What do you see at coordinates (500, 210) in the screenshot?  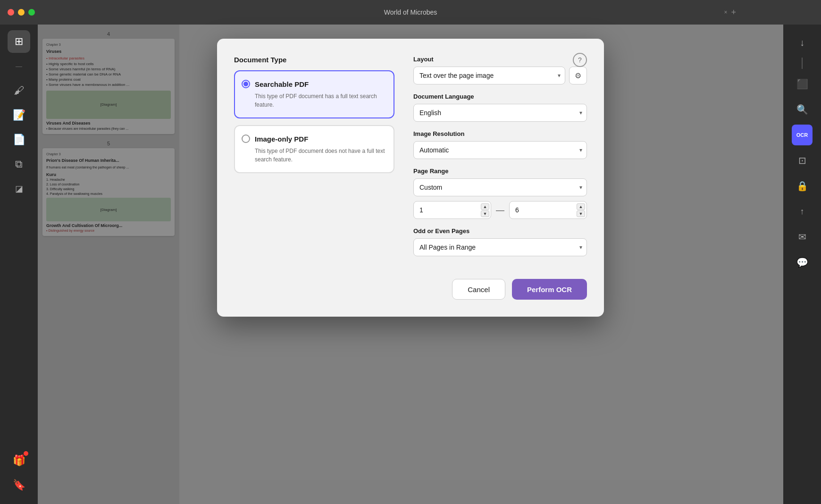 I see `range-dash: —` at bounding box center [500, 210].